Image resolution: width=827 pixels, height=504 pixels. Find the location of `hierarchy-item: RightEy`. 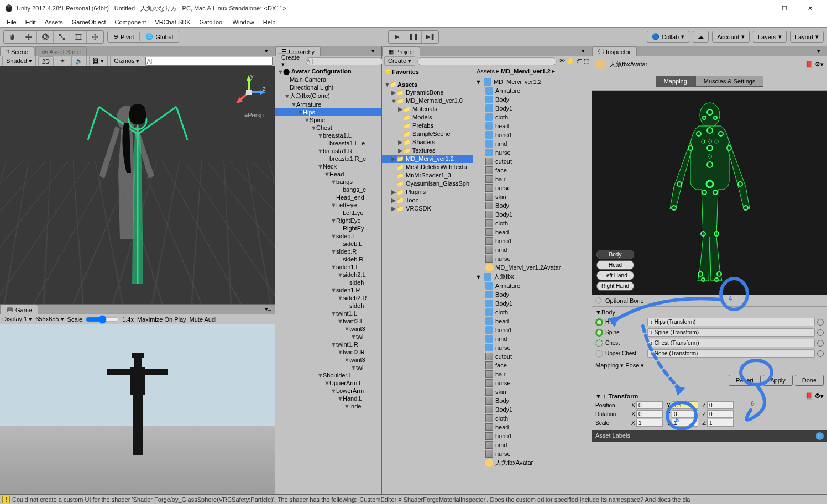

hierarchy-item: RightEy is located at coordinates (328, 228).